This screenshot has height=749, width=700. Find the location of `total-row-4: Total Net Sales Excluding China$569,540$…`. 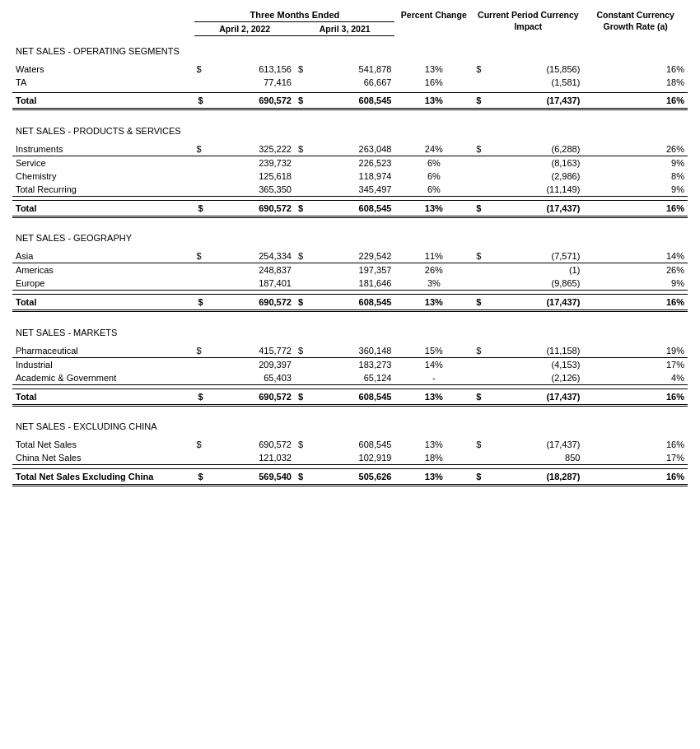

total-row-4: Total Net Sales Excluding China$569,540$… is located at coordinates (350, 477).